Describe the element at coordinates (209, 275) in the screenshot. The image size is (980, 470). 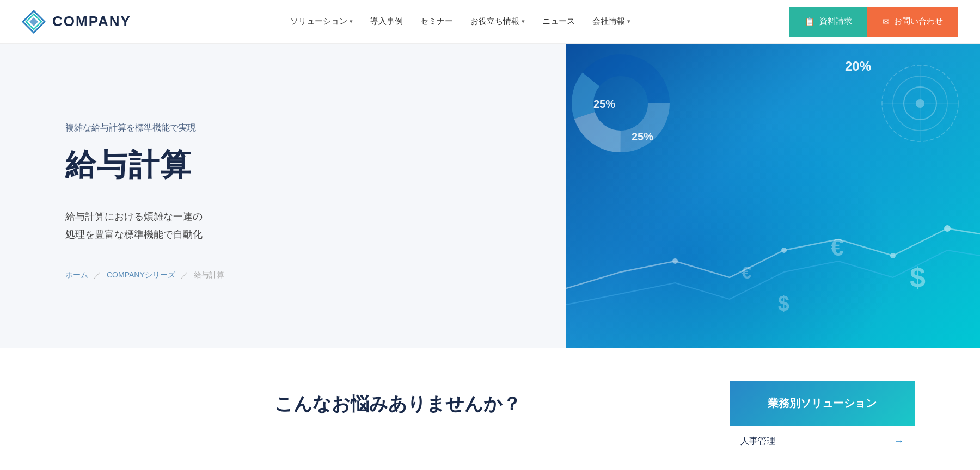
I see `breadcrumb-current: 給与計算` at that location.